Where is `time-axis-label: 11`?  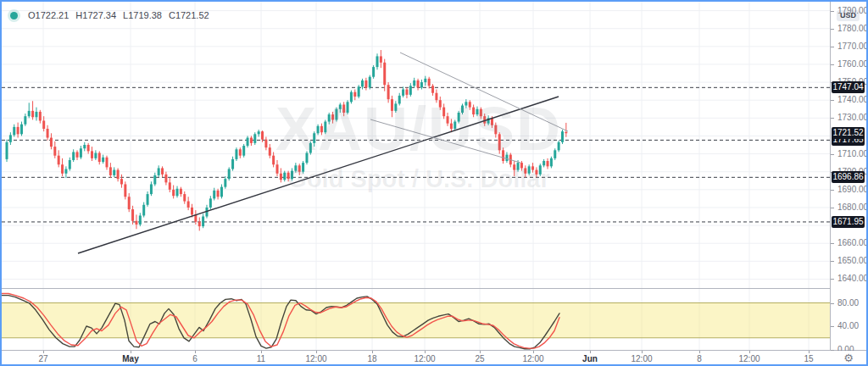
time-axis-label: 11 is located at coordinates (261, 359).